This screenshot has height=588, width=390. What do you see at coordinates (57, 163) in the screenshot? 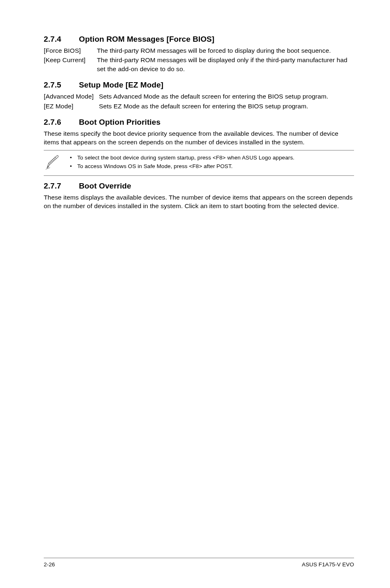
I see `pencil-note-icon` at bounding box center [57, 163].